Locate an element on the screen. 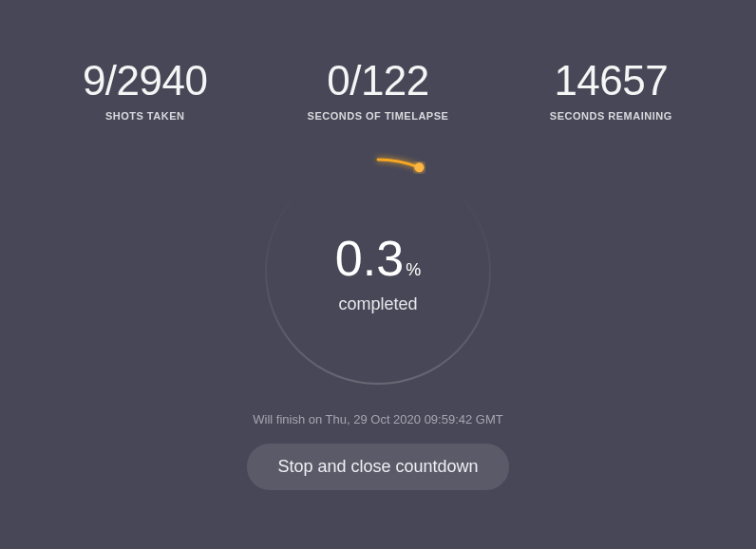 The image size is (756, 549). progress-completed-label: completed is located at coordinates (378, 304).